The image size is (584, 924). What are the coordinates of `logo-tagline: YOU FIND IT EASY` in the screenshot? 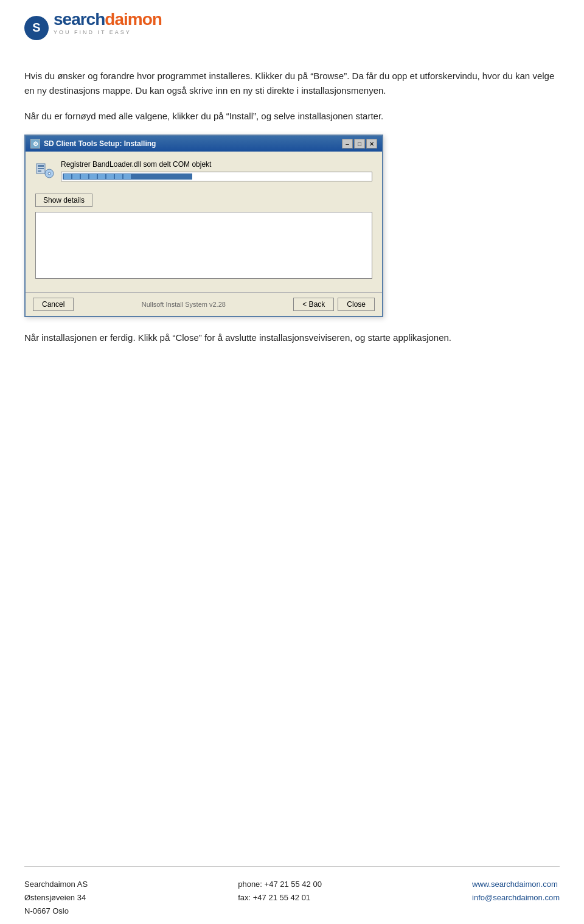 It's located at (92, 32).